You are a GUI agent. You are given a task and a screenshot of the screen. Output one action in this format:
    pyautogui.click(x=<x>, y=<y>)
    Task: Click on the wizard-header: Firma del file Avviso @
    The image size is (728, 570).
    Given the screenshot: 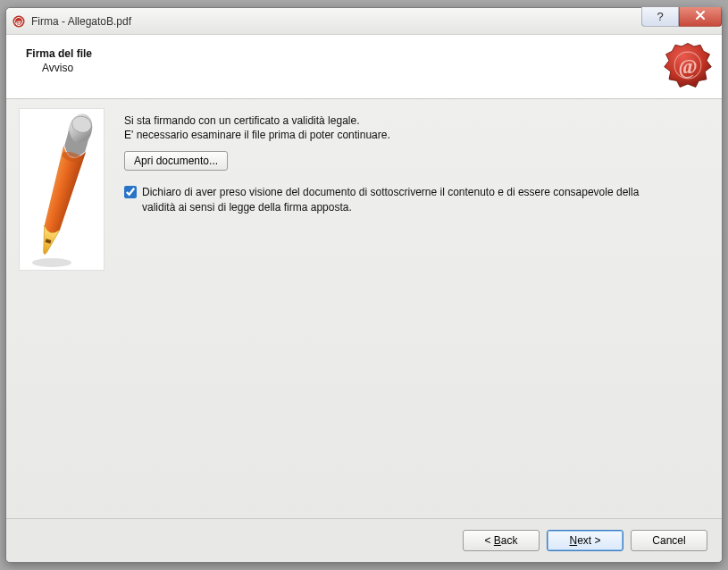 What is the action you would take?
    pyautogui.click(x=364, y=67)
    